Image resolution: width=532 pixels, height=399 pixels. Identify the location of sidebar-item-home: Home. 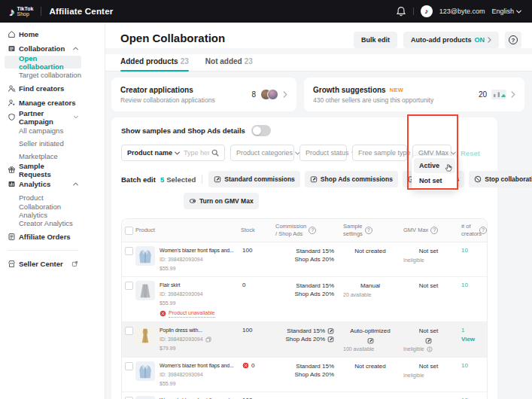
(43, 35).